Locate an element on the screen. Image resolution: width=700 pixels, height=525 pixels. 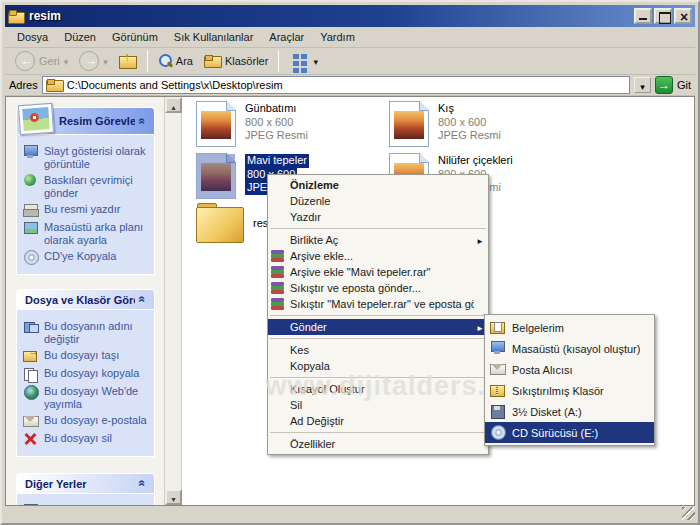
folders-button: Klasörler is located at coordinates (236, 62).